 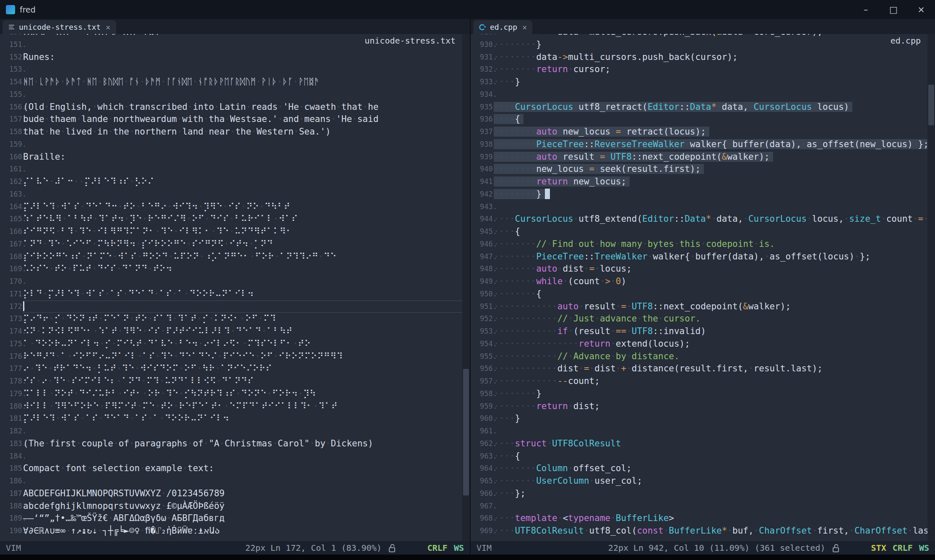 I want to click on window-controls: – □ ×, so click(x=893, y=9).